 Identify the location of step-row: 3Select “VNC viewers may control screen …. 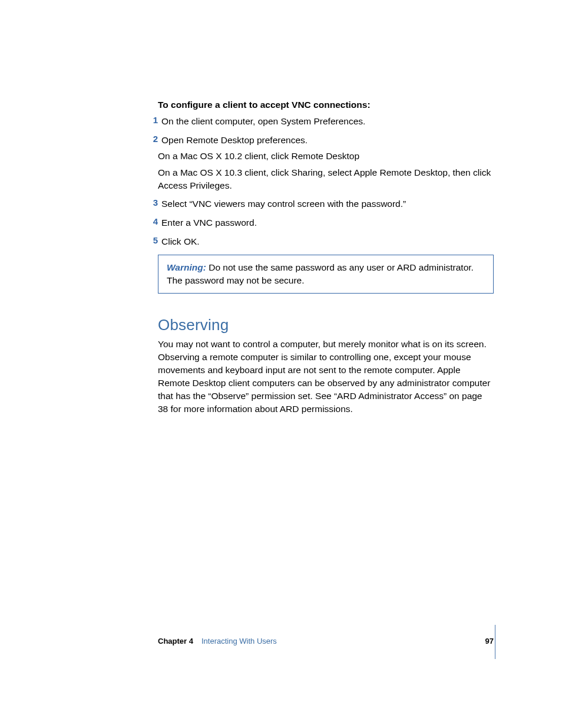
(326, 204).